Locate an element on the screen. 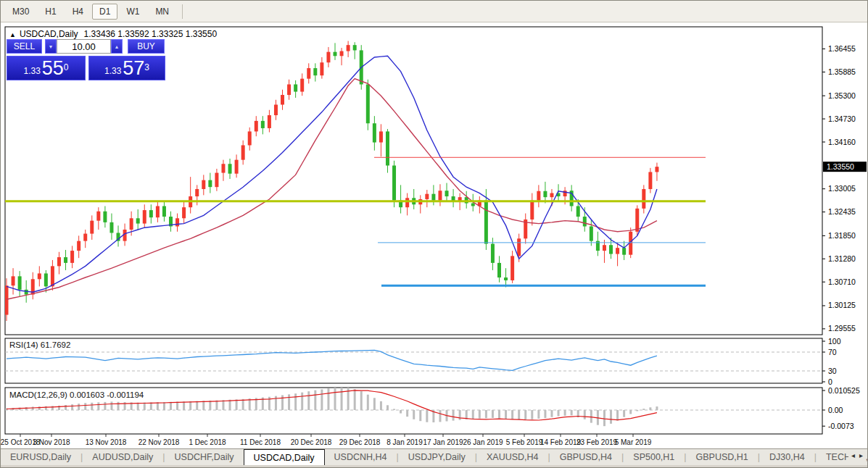 This screenshot has width=868, height=468. price-tick-label: 1.34160 is located at coordinates (842, 142).